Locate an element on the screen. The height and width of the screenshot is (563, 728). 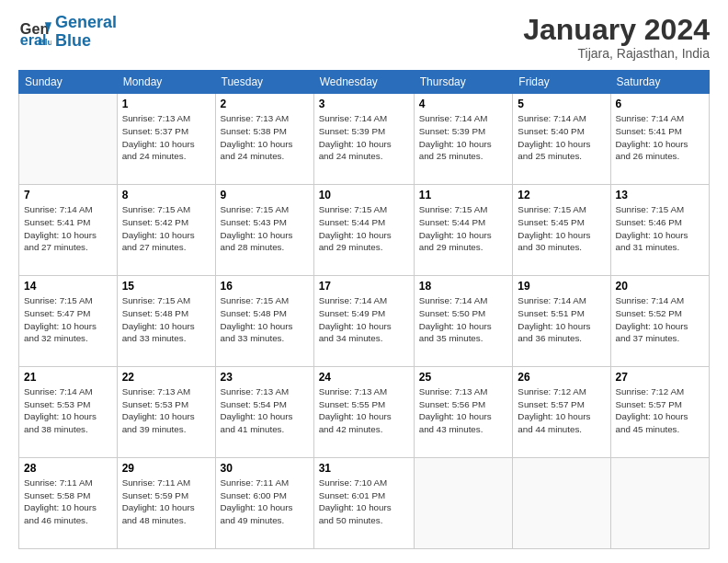
day-info: Sunrise: 7:15 AM Sunset: 5:43 PM Dayligh… is located at coordinates (265, 228).